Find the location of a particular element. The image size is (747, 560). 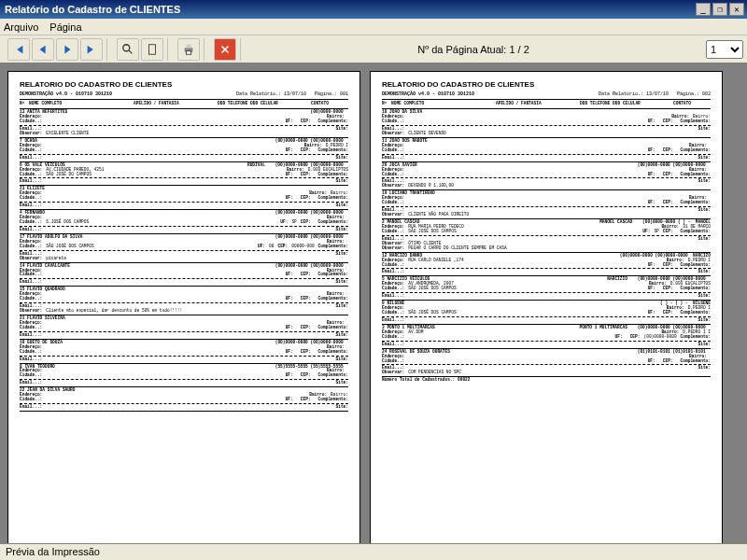

zoom-button is located at coordinates (128, 49).